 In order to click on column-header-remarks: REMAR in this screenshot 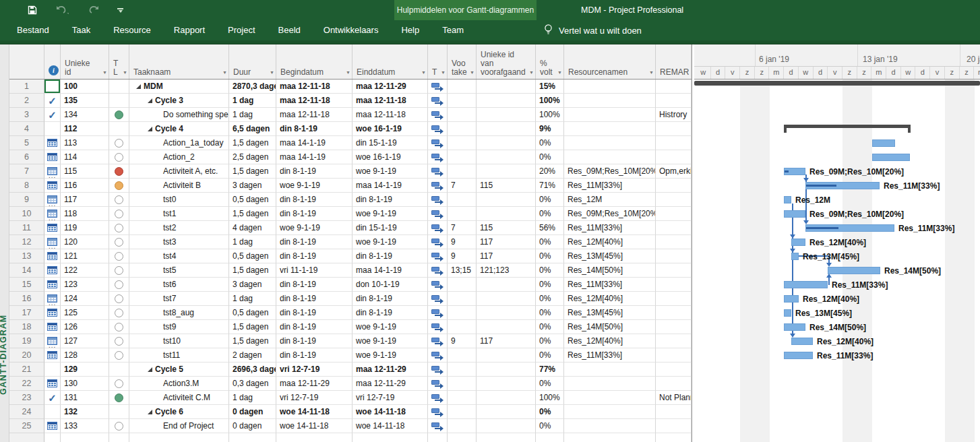, I will do `click(674, 62)`.